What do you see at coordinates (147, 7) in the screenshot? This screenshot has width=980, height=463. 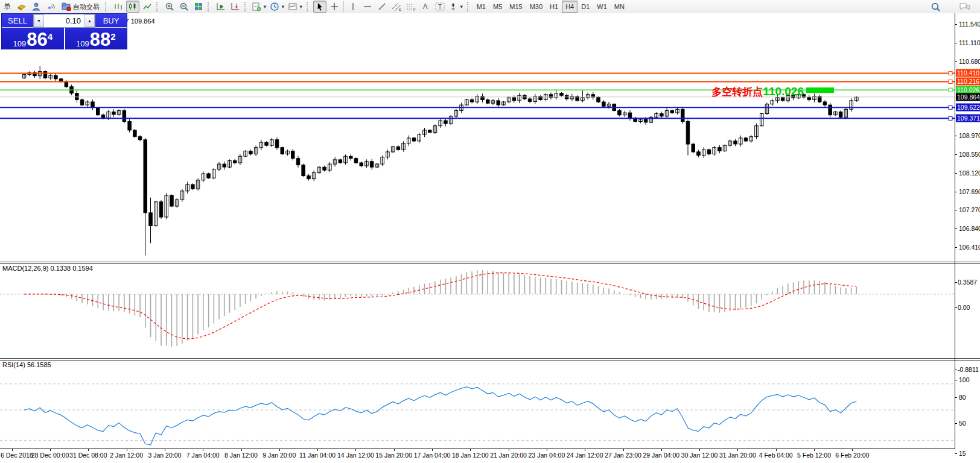 I see `line-chart-icon` at bounding box center [147, 7].